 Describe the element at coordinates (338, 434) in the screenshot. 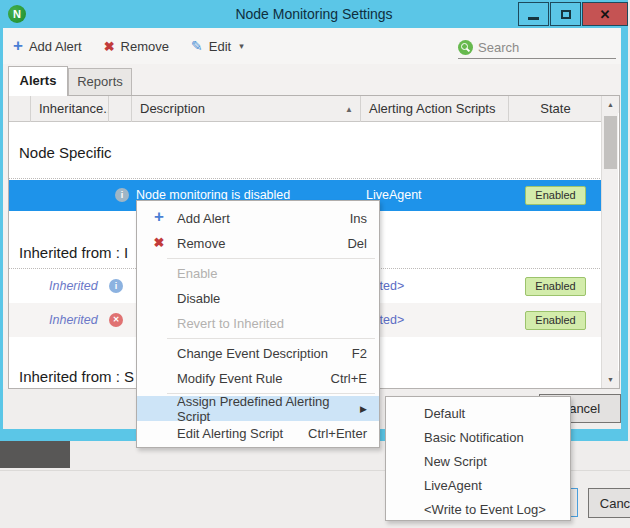

I see `menu-shortcut: Ctrl+Enter` at that location.